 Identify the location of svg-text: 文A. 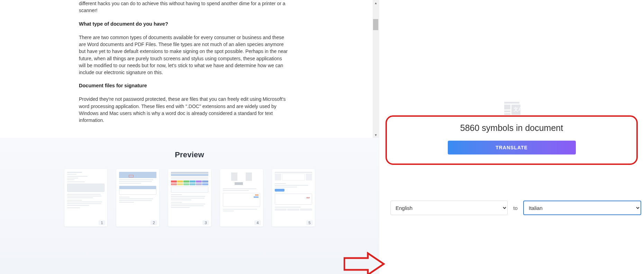
(517, 109).